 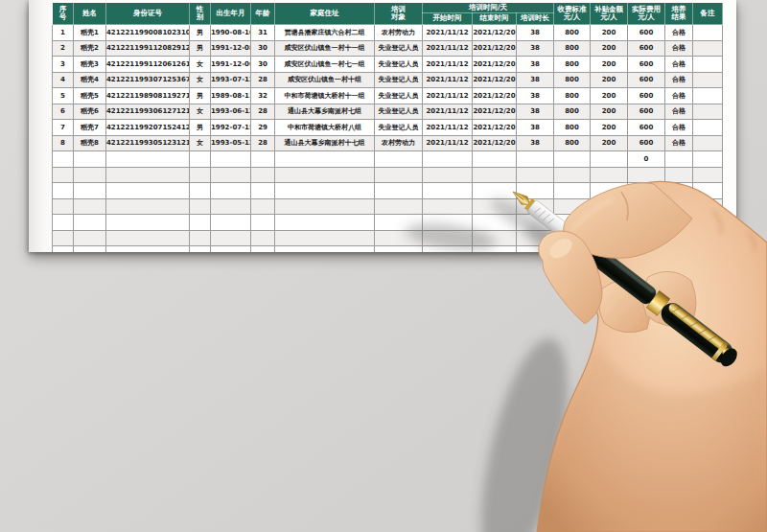 I want to click on cell-no: 5, so click(x=63, y=96).